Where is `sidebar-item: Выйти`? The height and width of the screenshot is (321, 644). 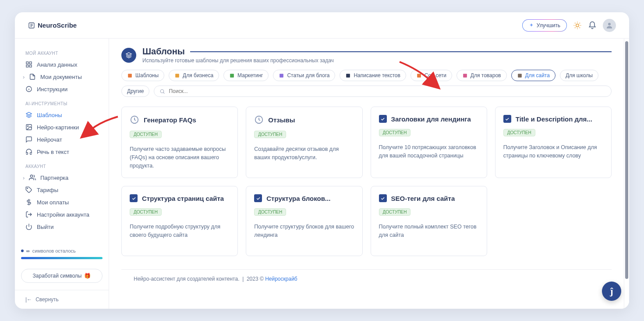
sidebar-item: Выйти is located at coordinates (62, 227).